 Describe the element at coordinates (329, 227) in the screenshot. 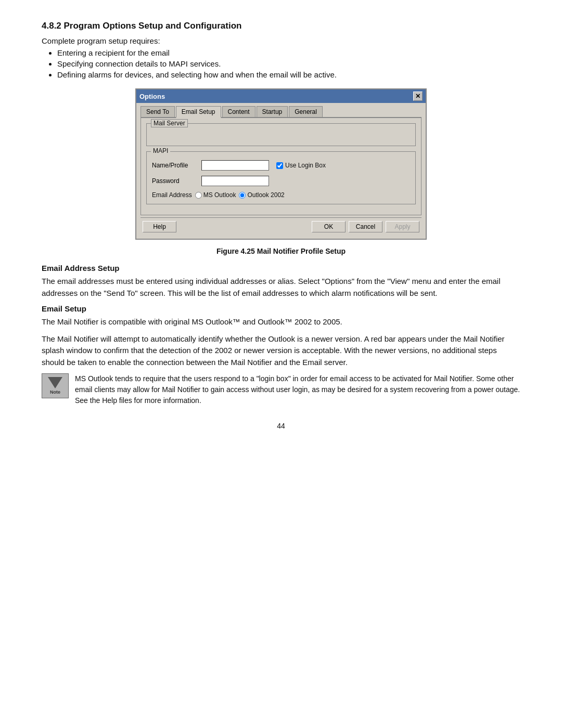

I see `ok-button: OK` at that location.